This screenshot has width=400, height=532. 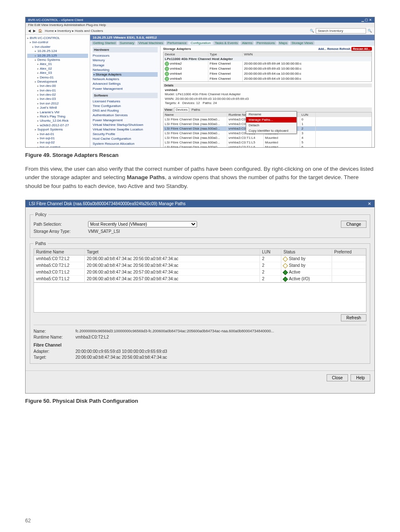 I want to click on change-button: Change, so click(x=354, y=224).